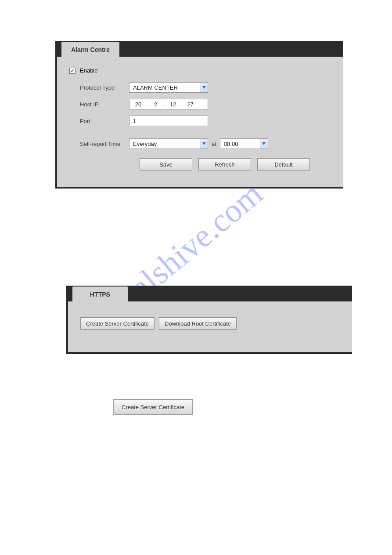 This screenshot has width=392, height=555. Describe the element at coordinates (210, 327) in the screenshot. I see `https-body: Create Server Certificate Download Root …` at that location.